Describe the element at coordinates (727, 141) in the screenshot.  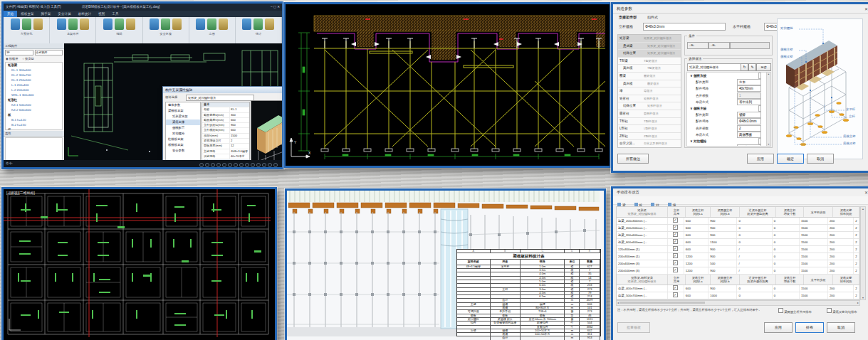
I see `method-prop-row: ∨ 对拉螺栓` at that location.